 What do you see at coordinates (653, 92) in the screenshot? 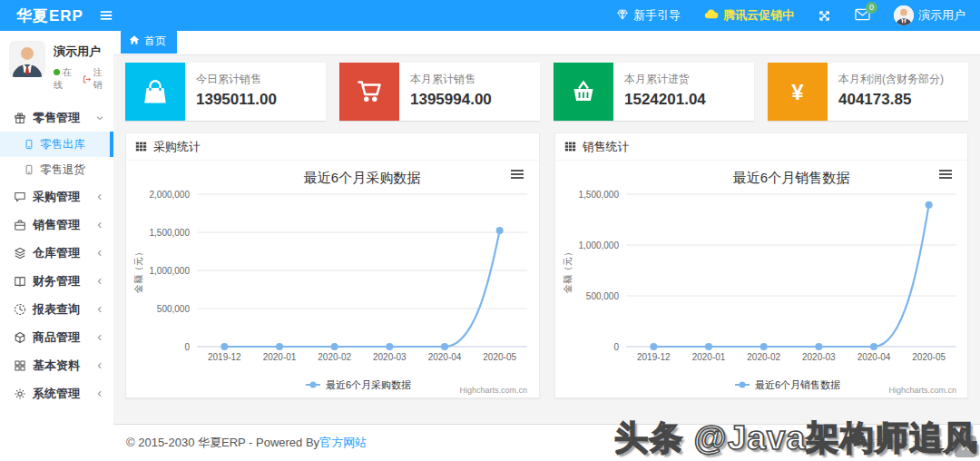
I see `stat-card-month-purchase: 本月累计进货1524201.04` at bounding box center [653, 92].